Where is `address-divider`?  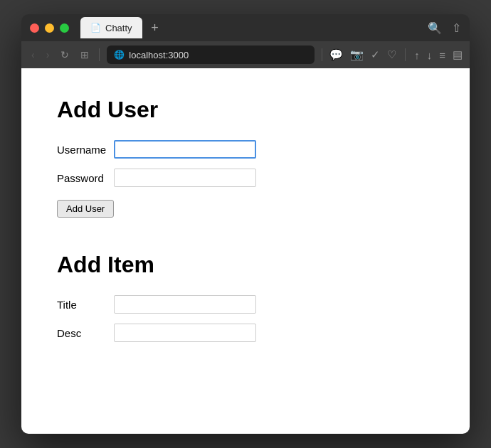 address-divider is located at coordinates (100, 55).